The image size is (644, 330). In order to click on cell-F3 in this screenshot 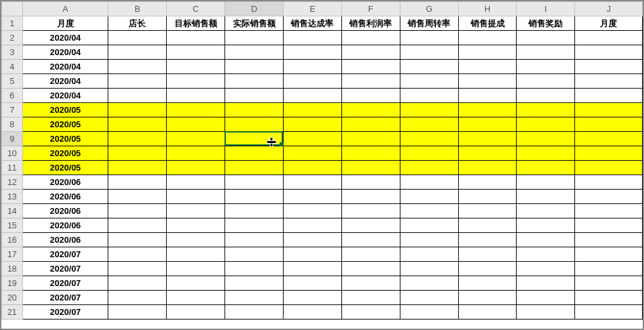, I will do `click(370, 52)`.